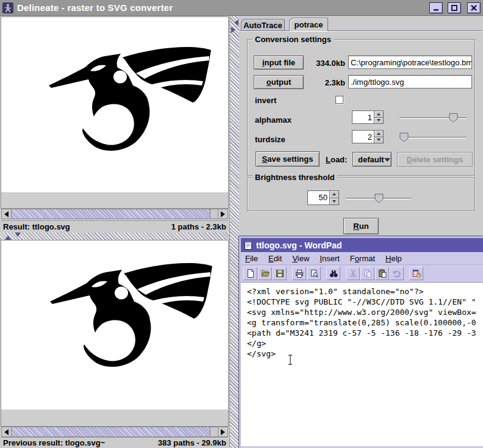 The width and height of the screenshot is (483, 448). Describe the element at coordinates (361, 194) in the screenshot. I see `brightness-threshold-group: Brightness threshold 50` at that location.